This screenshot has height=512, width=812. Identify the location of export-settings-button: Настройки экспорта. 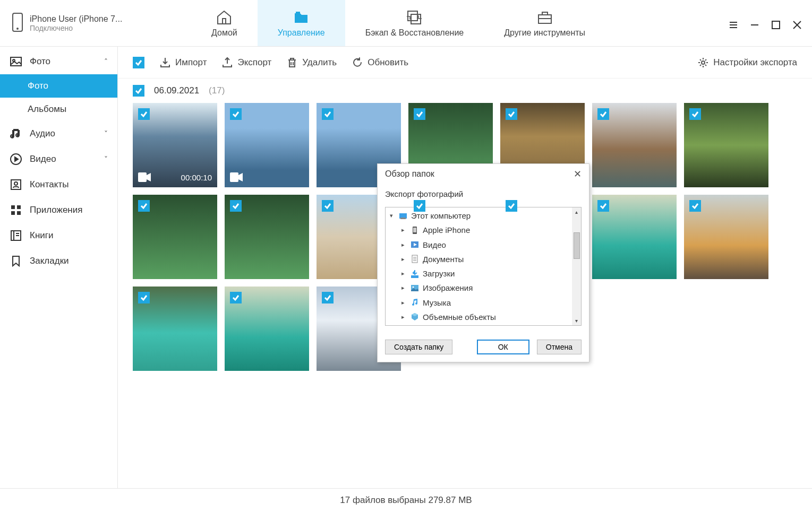
(747, 63).